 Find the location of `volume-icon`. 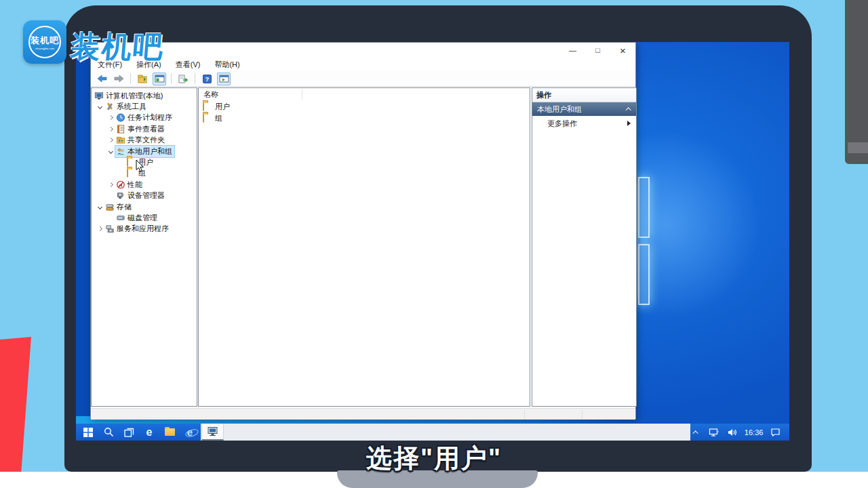

volume-icon is located at coordinates (732, 432).